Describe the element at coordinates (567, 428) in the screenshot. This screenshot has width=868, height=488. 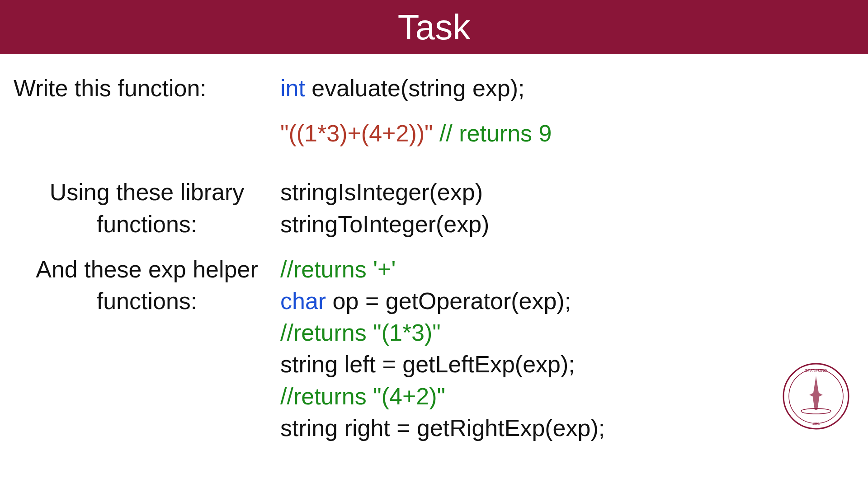
I see `helper-line-6: string right = getRightExp(exp);` at that location.